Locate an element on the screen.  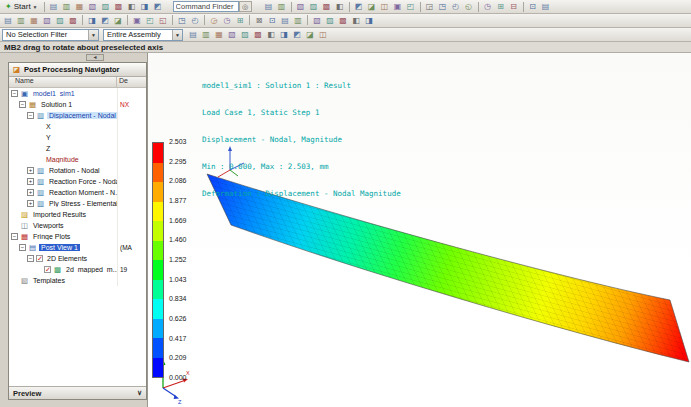
point-on-face-icon: ◪ is located at coordinates (310, 34).